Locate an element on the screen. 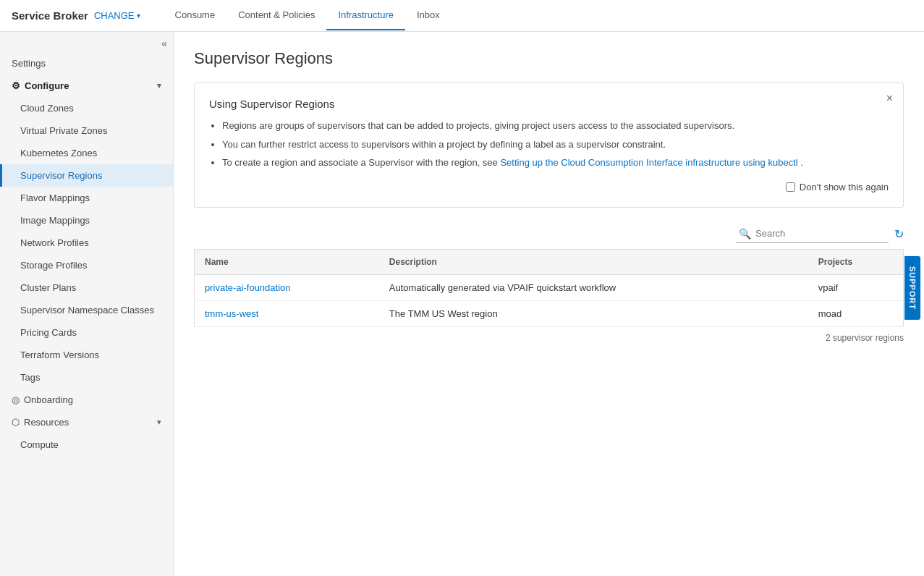 The image size is (924, 576). row-1-name-link: private-ai-foundation is located at coordinates (247, 288).